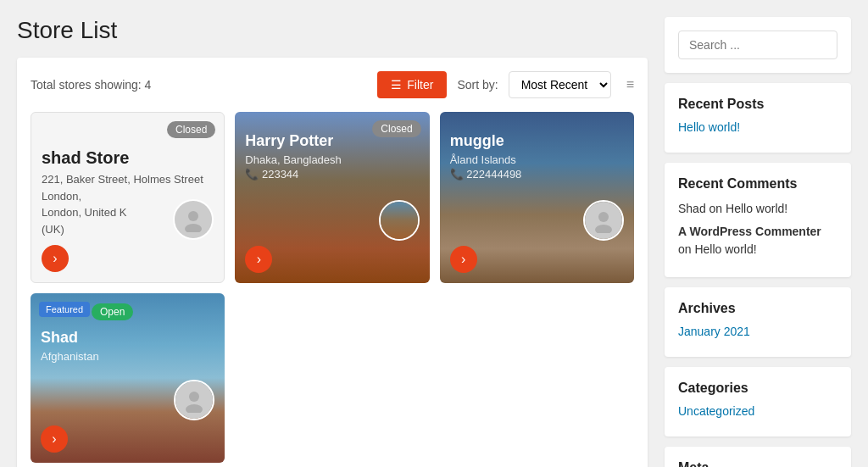 Image resolution: width=868 pixels, height=467 pixels. Describe the element at coordinates (758, 331) in the screenshot. I see `archive-link: January 2021` at that location.